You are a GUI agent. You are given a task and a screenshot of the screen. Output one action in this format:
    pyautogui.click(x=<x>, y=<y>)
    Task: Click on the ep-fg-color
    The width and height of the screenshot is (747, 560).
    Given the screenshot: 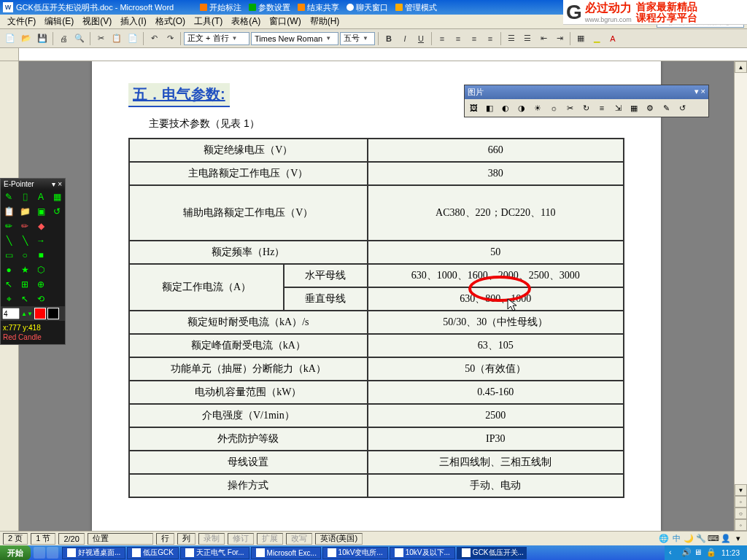 What is the action you would take?
    pyautogui.click(x=40, y=314)
    